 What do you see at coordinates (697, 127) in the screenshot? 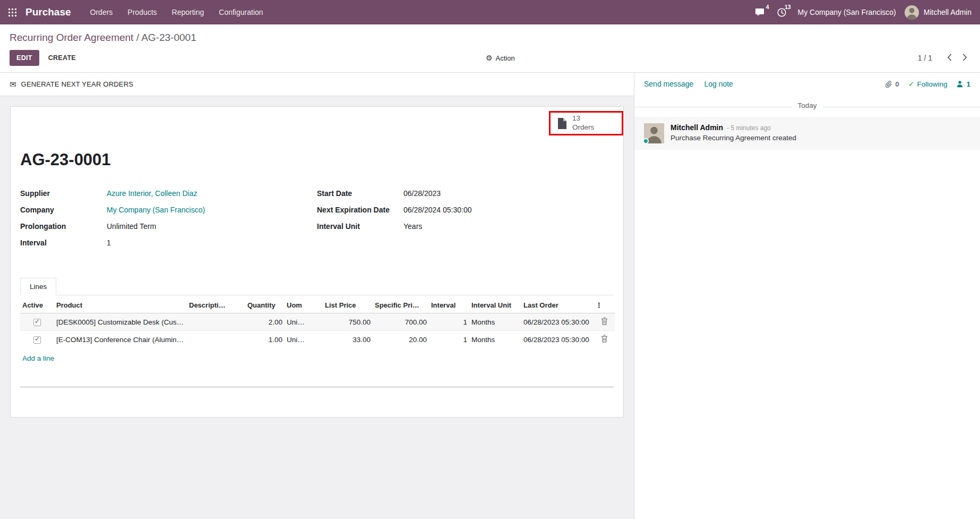
I see `message-author: Mitchell Admin` at bounding box center [697, 127].